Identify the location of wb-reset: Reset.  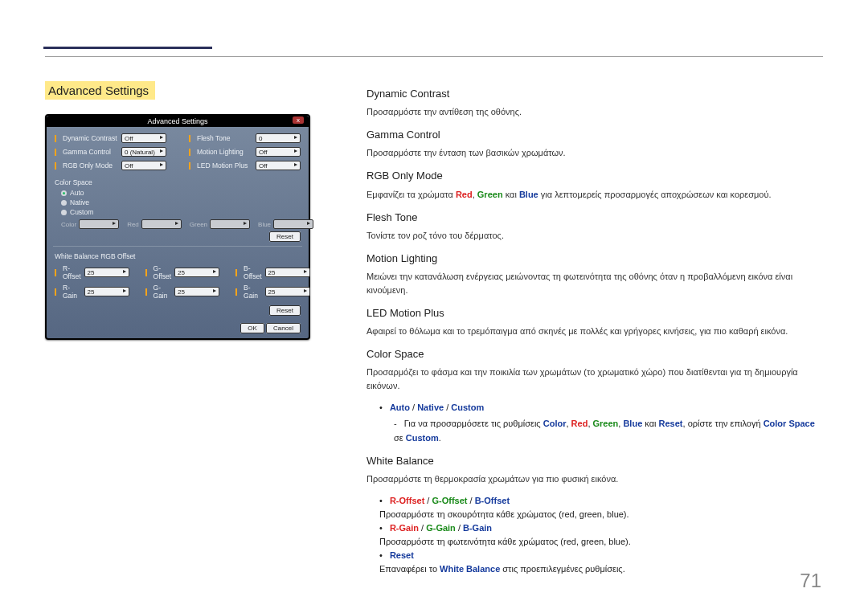
(402, 555).